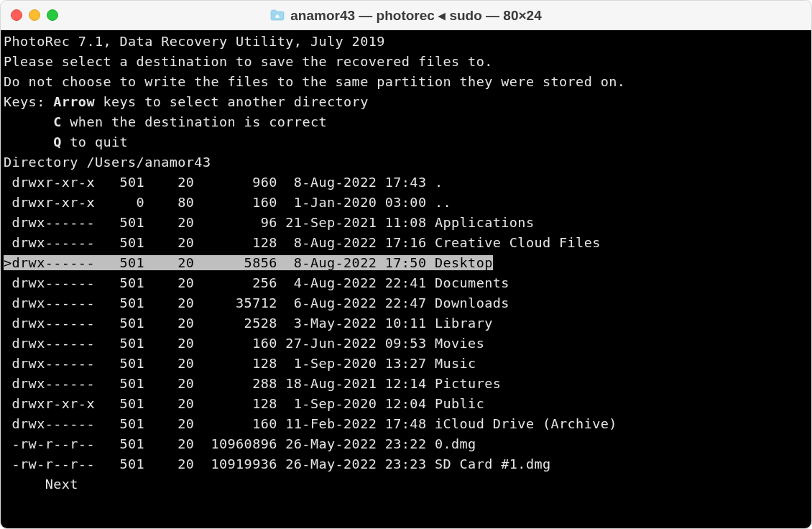  Describe the element at coordinates (407, 102) in the screenshot. I see `keys-line-arrow: Keys: Arrow keys to select another direc…` at that location.